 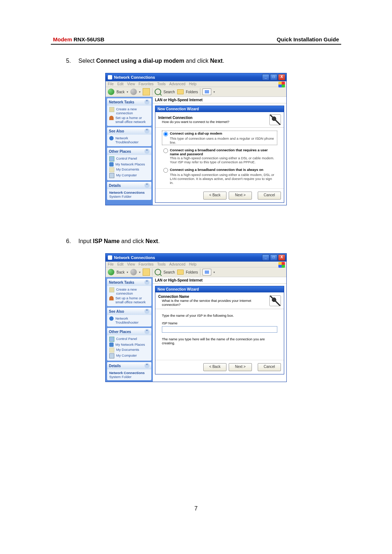 I want to click on network-places-icon, so click(x=111, y=345).